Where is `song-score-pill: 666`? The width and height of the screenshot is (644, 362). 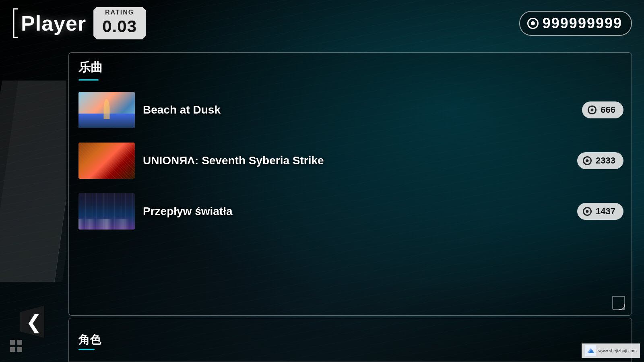 song-score-pill: 666 is located at coordinates (603, 110).